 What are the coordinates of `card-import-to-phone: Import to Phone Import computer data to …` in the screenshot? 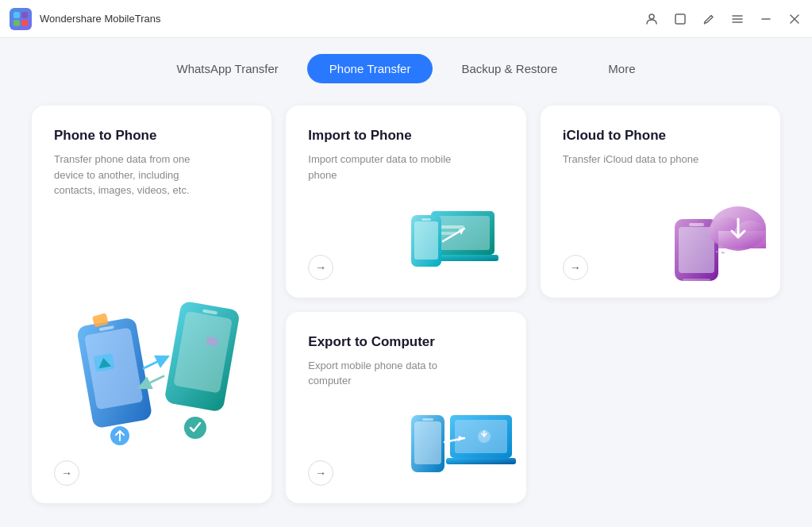 It's located at (406, 202).